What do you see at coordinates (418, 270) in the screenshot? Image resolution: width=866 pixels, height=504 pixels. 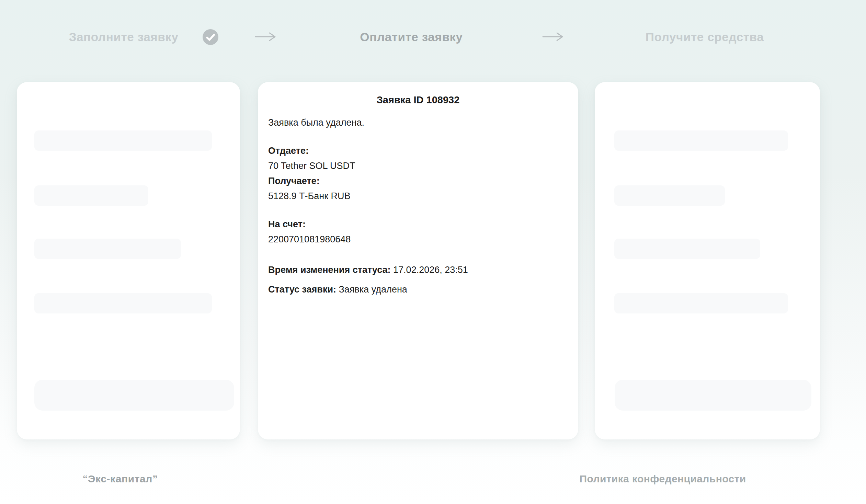 I see `status-time-line: Время изменения статуса: 17.02.2026, 23:…` at bounding box center [418, 270].